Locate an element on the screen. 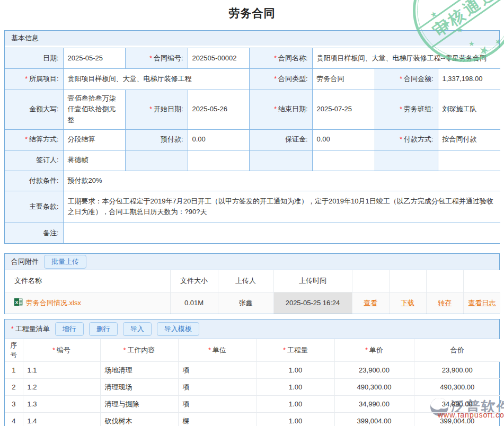 The image size is (504, 426). field-label-date: 日期: is located at coordinates (34, 58).